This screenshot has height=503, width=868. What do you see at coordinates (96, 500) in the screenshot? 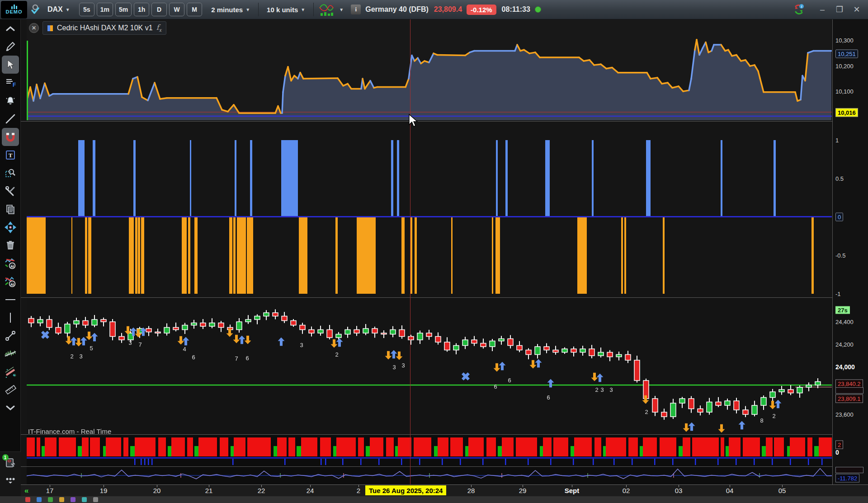
I see `tray-expand-icon` at bounding box center [96, 500].